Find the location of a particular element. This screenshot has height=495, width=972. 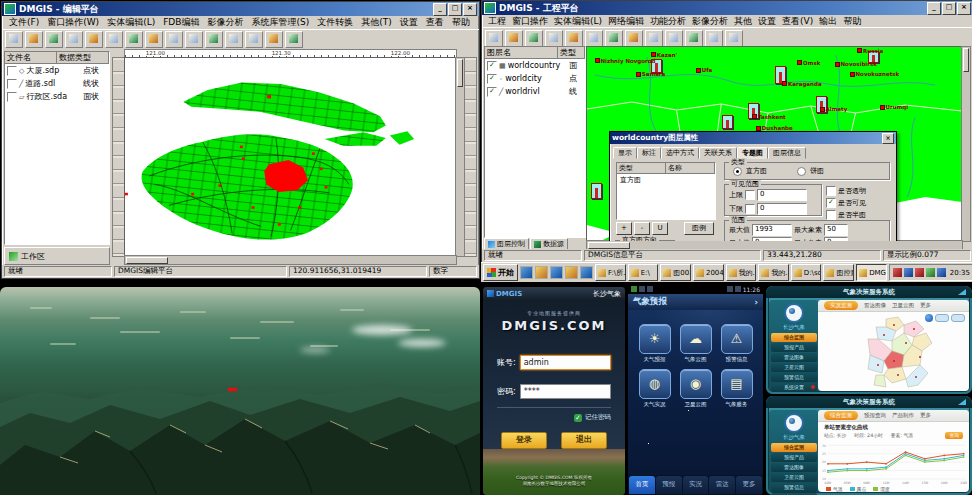

volume-icon is located at coordinates (898, 272).